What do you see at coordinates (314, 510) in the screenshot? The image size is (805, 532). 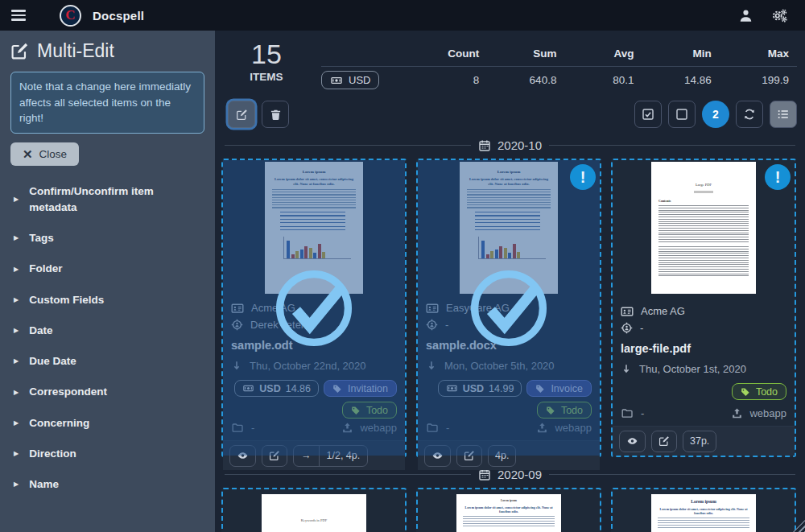 I see `item-card-partial: Keywords in PDF` at bounding box center [314, 510].